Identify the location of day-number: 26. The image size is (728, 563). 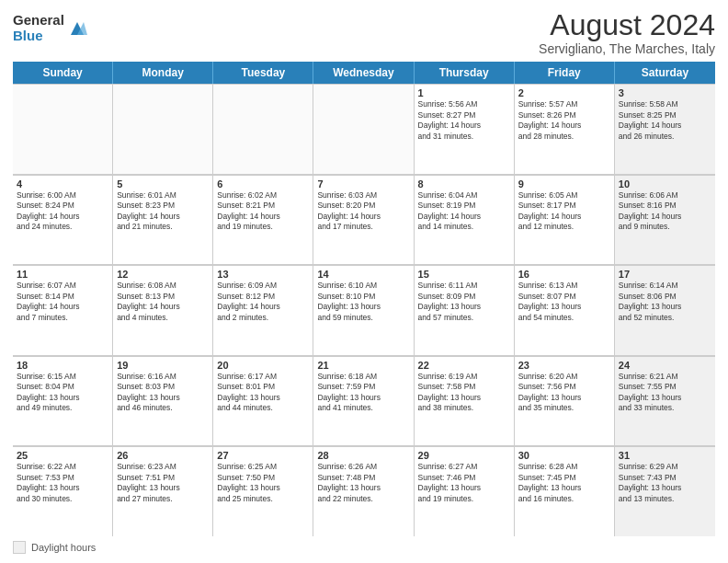
(163, 455).